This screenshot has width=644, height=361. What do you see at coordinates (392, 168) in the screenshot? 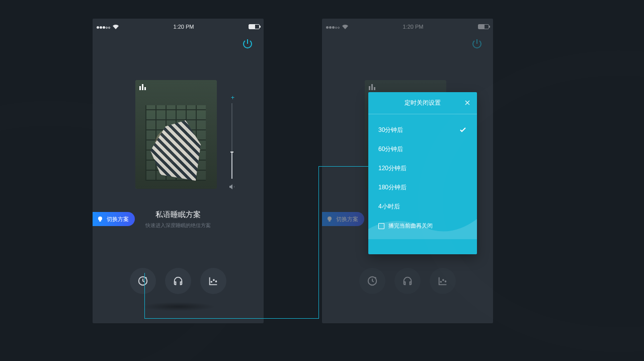
I see `timer-option-label: 120分钟后` at bounding box center [392, 168].